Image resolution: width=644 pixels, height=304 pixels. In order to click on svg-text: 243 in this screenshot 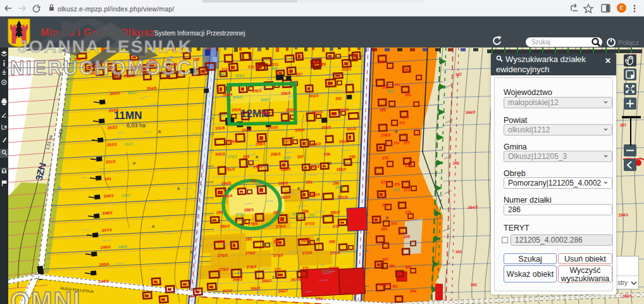, I will do `click(108, 179)`.